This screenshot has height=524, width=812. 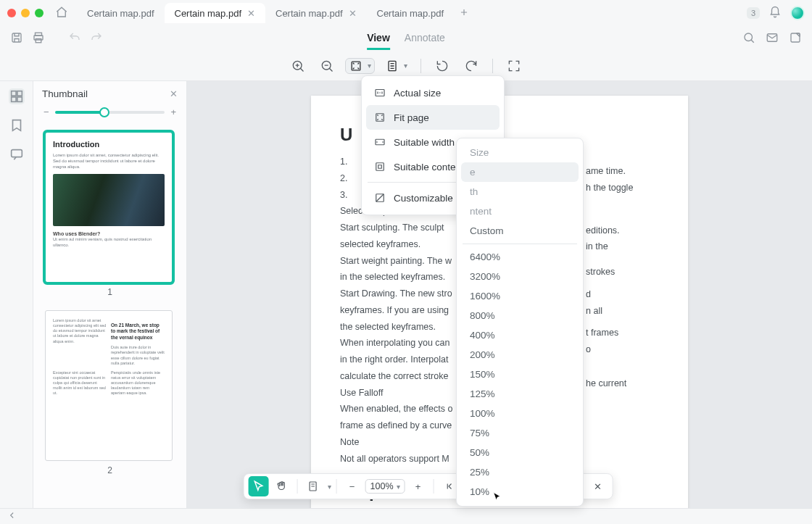 What do you see at coordinates (520, 491) in the screenshot?
I see `zoom-menu-item: 10%` at bounding box center [520, 491].